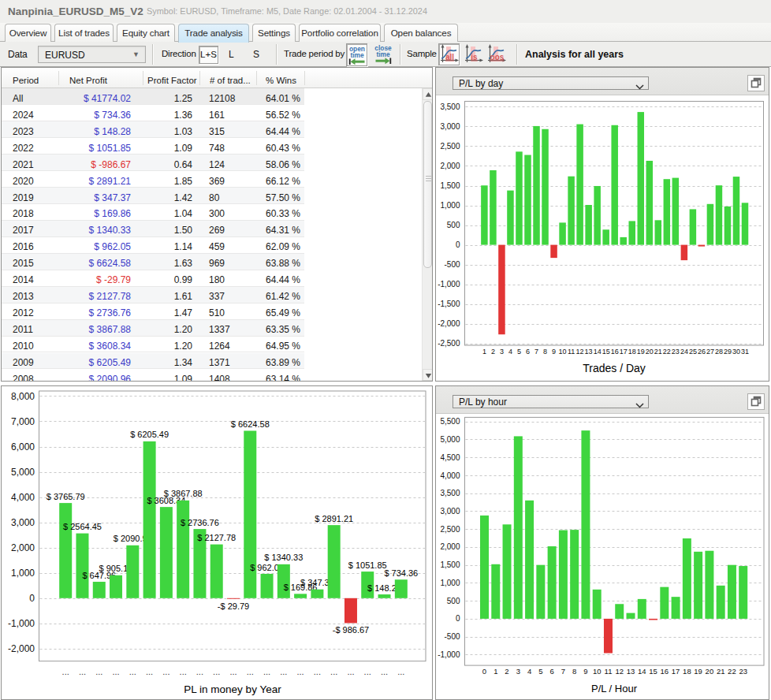 This screenshot has height=700, width=771. I want to click on svg-text: $ 2891.21, so click(334, 519).